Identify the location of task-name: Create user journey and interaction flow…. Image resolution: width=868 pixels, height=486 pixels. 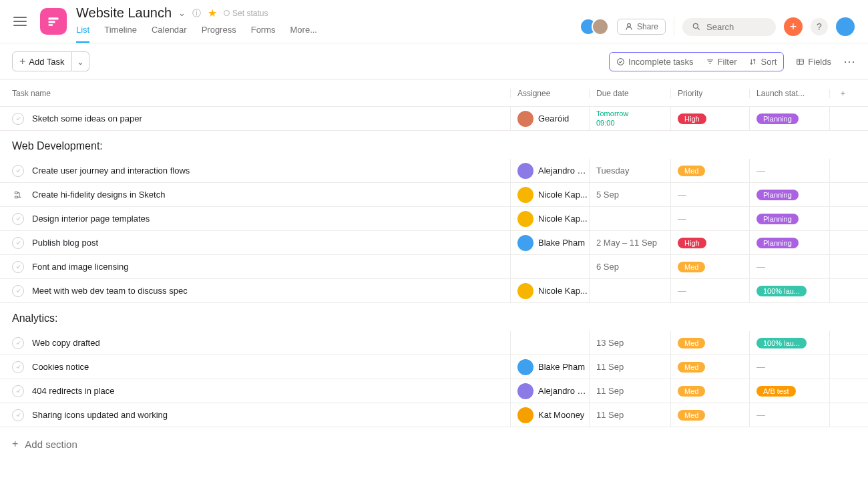
(271, 171).